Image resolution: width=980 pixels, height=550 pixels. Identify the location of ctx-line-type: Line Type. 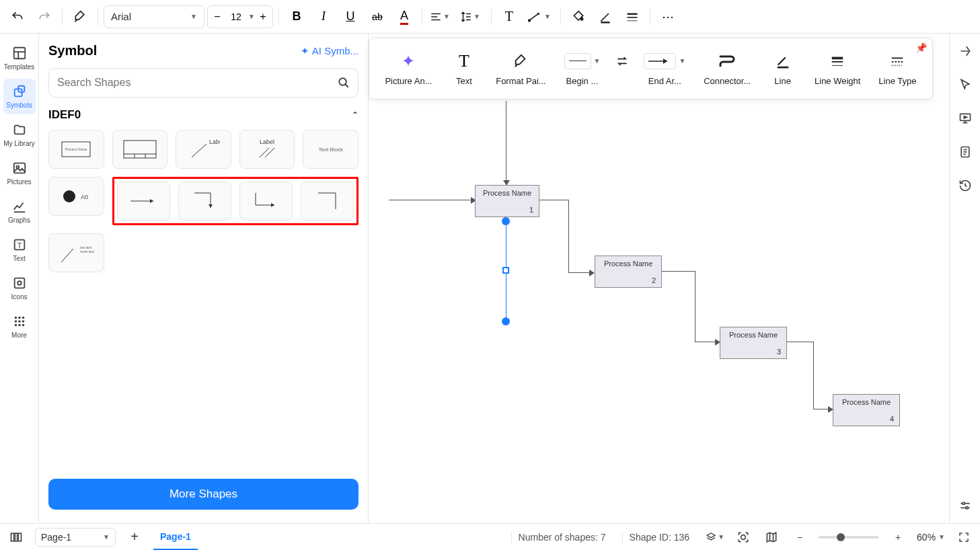
(897, 69).